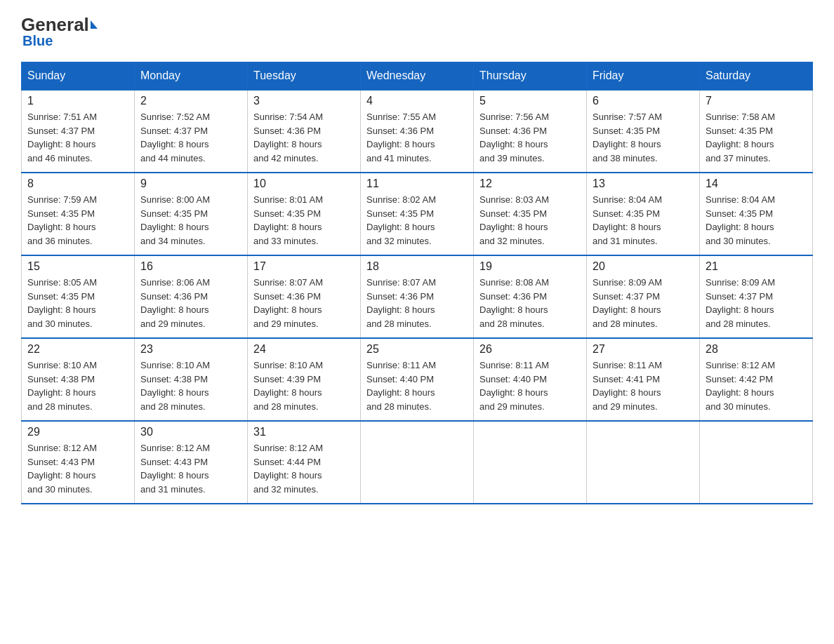  Describe the element at coordinates (756, 220) in the screenshot. I see `day-info: Sunrise: 8:04 AMSunset: 4:35 PMDaylight:…` at that location.